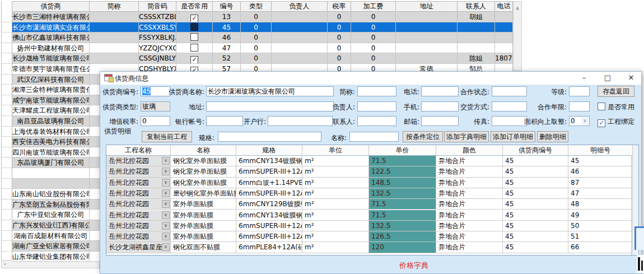 This screenshot has height=274, width=644. Describe the element at coordinates (195, 7) in the screenshot. I see `grid-header-cell: 是否常用` at that location.